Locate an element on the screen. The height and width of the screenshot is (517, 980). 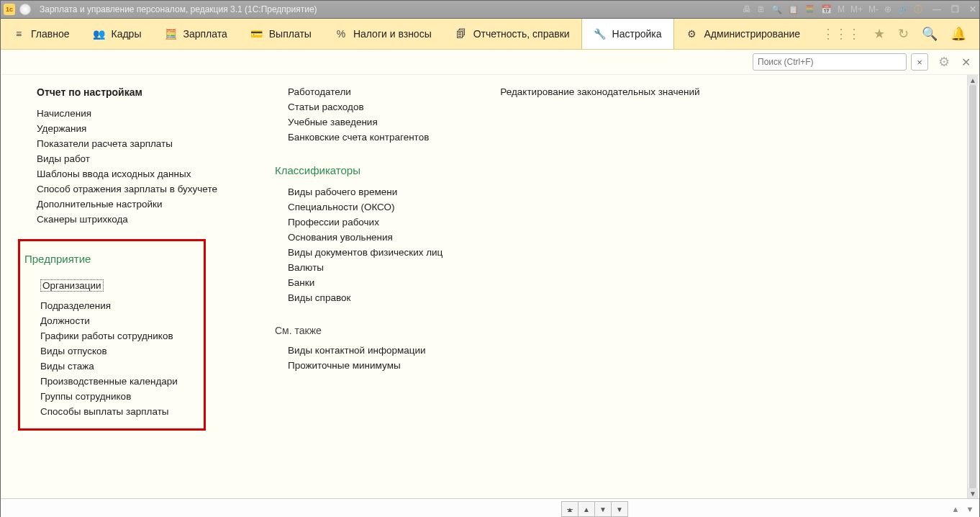
nav-circle-icon is located at coordinates (25, 9).